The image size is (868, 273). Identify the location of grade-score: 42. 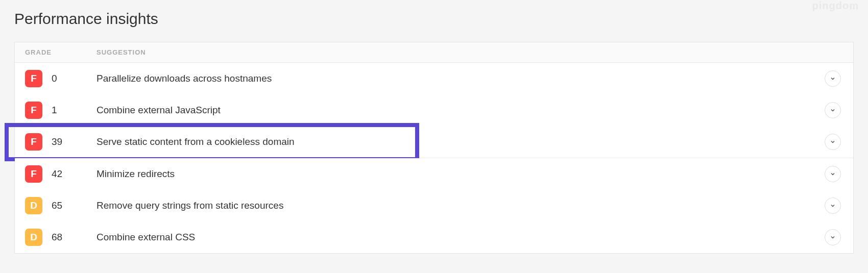
(57, 174).